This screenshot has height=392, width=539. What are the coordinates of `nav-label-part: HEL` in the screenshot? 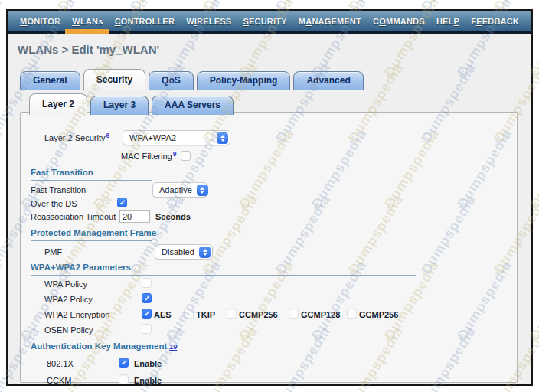 It's located at (446, 21).